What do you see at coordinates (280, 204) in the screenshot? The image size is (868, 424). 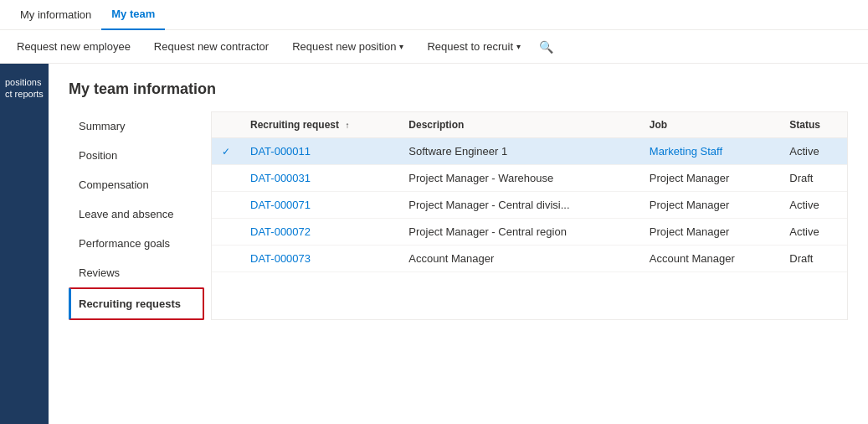 I see `request-id-link: DAT-000071` at bounding box center [280, 204].